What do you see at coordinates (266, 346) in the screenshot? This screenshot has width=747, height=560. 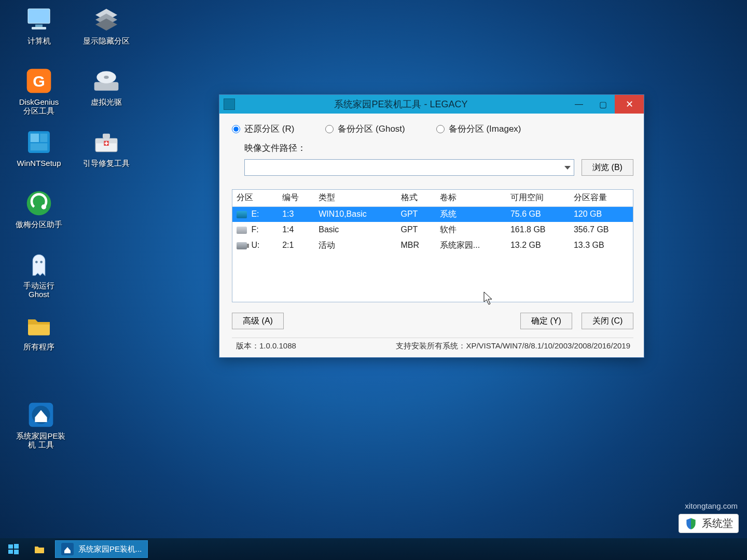 I see `version-text: 版本：1.0.0.1088` at bounding box center [266, 346].